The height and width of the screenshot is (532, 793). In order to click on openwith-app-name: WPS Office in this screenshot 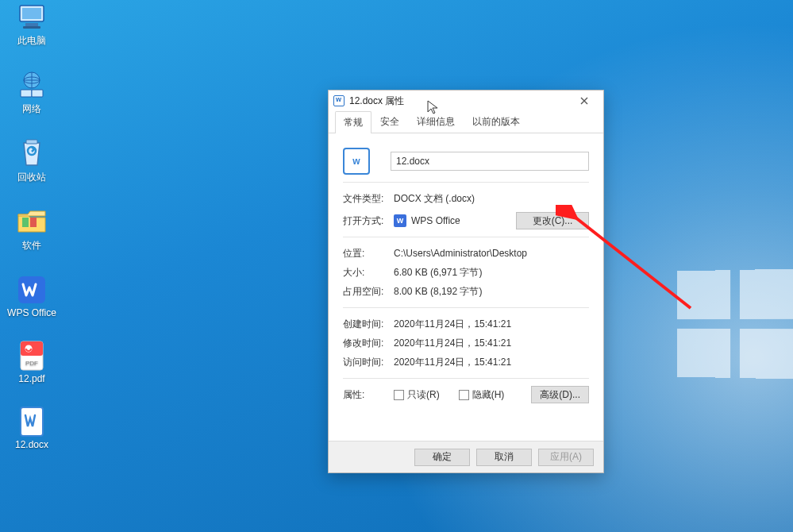, I will do `click(436, 221)`.